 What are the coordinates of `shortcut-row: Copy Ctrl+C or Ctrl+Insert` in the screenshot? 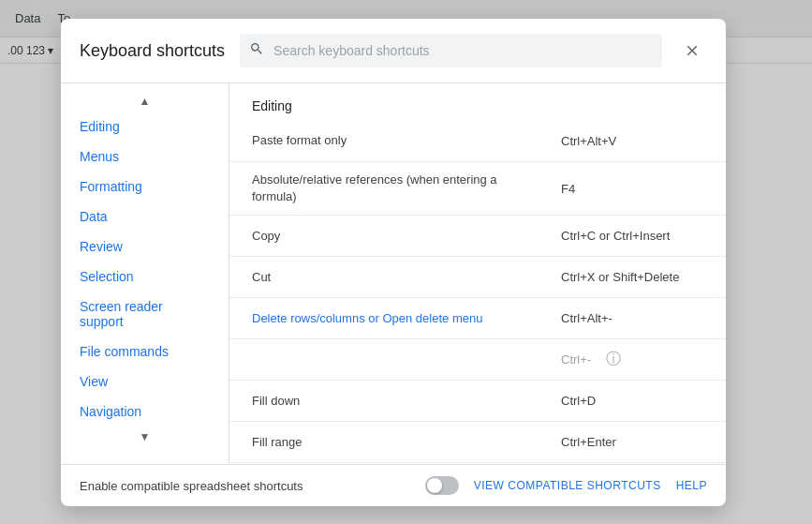 It's located at (478, 236).